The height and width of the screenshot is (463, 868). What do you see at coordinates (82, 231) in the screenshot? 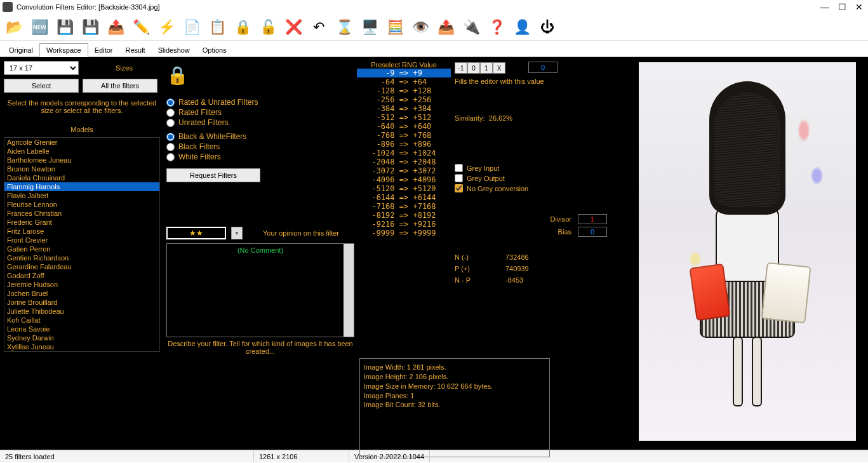
I see `model-item: Fritz Larose` at bounding box center [82, 231].